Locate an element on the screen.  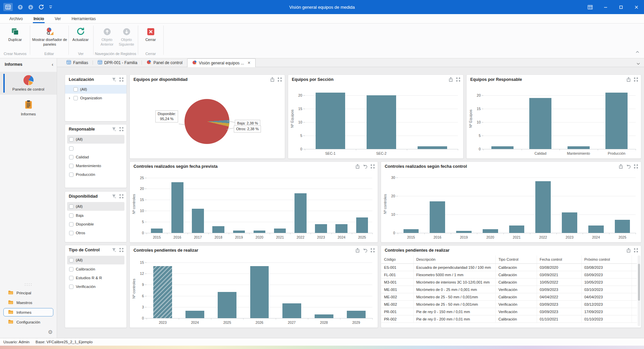
splitter-grip is located at coordinates (29, 285).